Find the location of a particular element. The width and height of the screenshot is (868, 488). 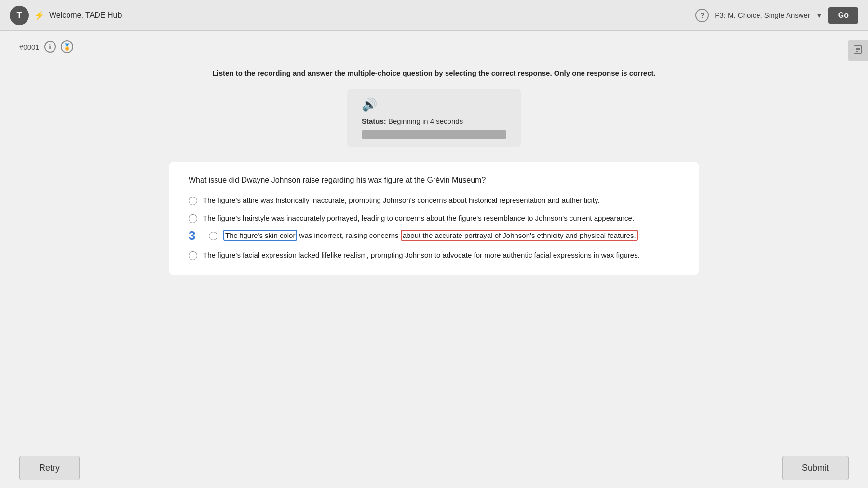

submit-button: Submit is located at coordinates (815, 468).